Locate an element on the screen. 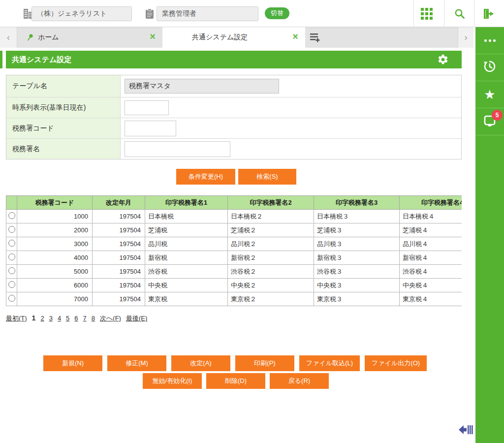 The height and width of the screenshot is (443, 504). more-menu-button is located at coordinates (490, 40).